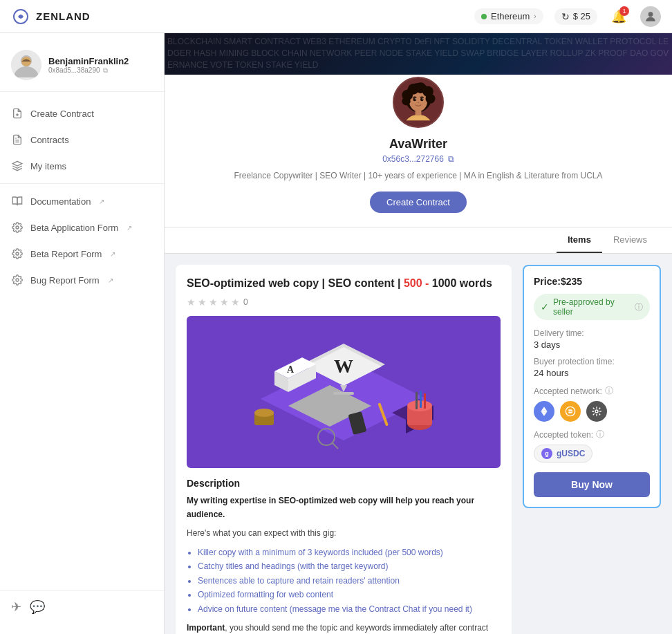 The width and height of the screenshot is (672, 634). I want to click on notification-badge: 1, so click(624, 11).